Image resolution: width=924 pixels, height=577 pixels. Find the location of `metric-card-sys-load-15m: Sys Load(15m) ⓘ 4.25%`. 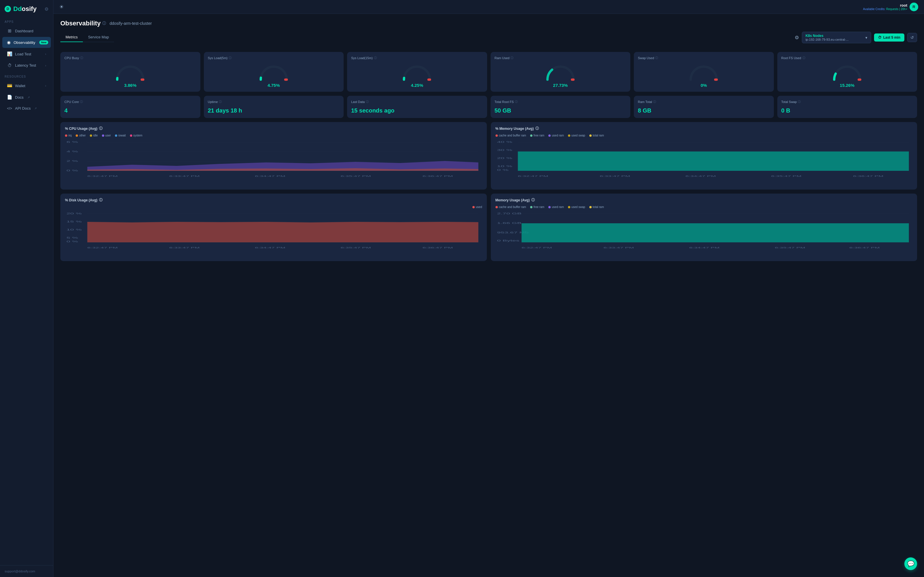

metric-card-sys-load-15m: Sys Load(15m) ⓘ 4.25% is located at coordinates (417, 72).